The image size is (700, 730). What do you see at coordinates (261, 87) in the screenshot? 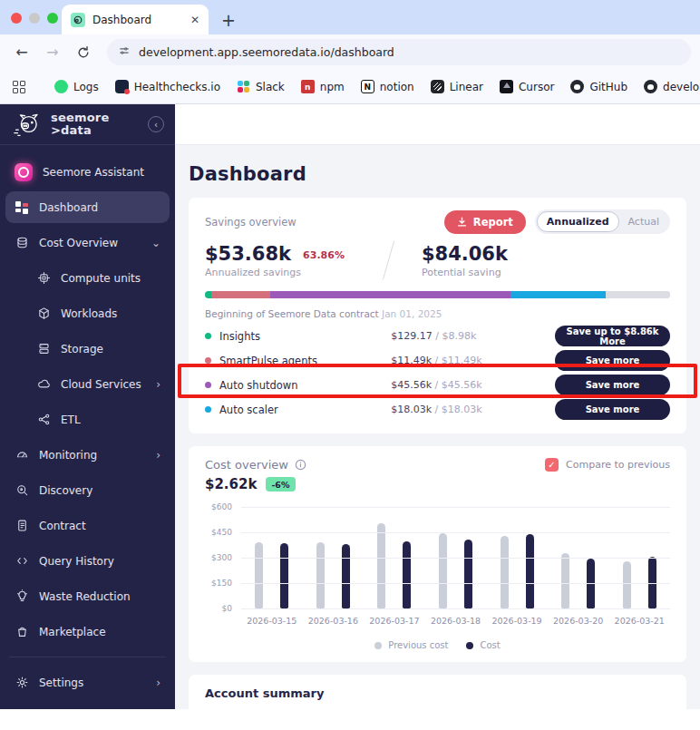
I see `bookmark-slack: Slack` at bounding box center [261, 87].